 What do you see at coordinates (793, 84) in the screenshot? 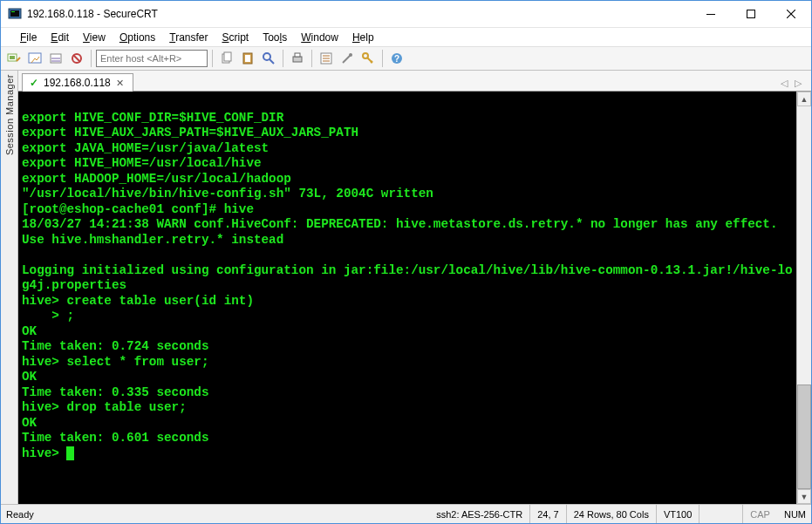
I see `tab-nav: ◁ ▷` at bounding box center [793, 84].